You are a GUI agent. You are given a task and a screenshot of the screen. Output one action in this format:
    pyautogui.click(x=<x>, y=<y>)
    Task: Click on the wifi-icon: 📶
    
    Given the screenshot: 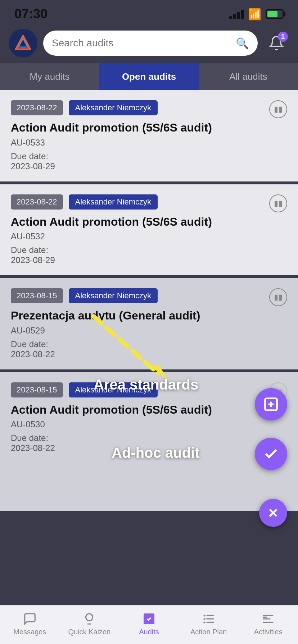 What is the action you would take?
    pyautogui.click(x=255, y=14)
    